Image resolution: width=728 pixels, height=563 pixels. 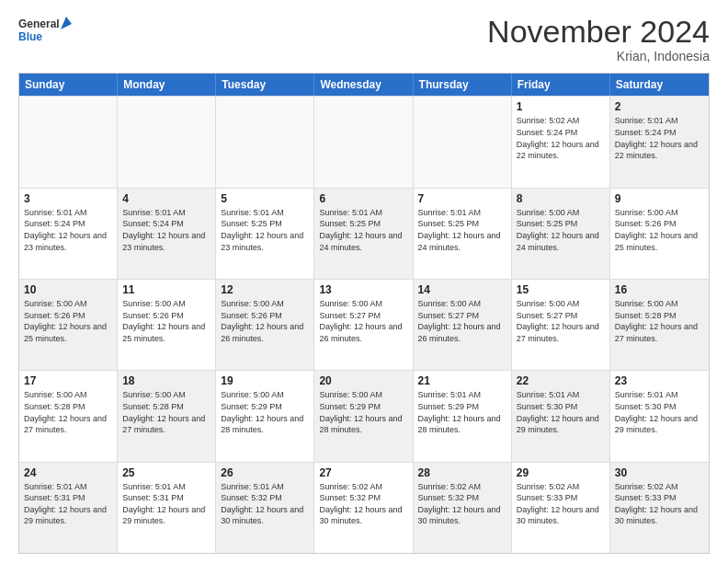 What do you see at coordinates (68, 473) in the screenshot?
I see `day-number: 24` at bounding box center [68, 473].